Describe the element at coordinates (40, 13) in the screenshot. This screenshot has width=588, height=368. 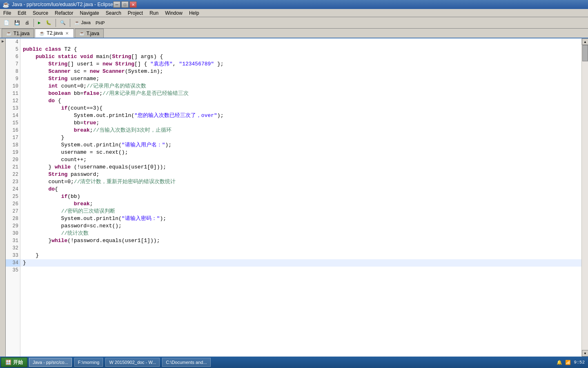
I see `menu-item-source: Source` at that location.